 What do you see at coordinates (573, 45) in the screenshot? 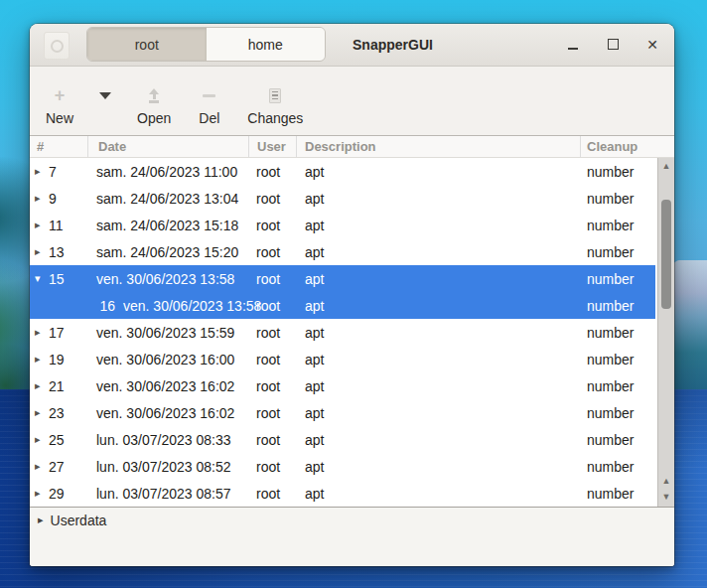
I see `minimize-button` at bounding box center [573, 45].